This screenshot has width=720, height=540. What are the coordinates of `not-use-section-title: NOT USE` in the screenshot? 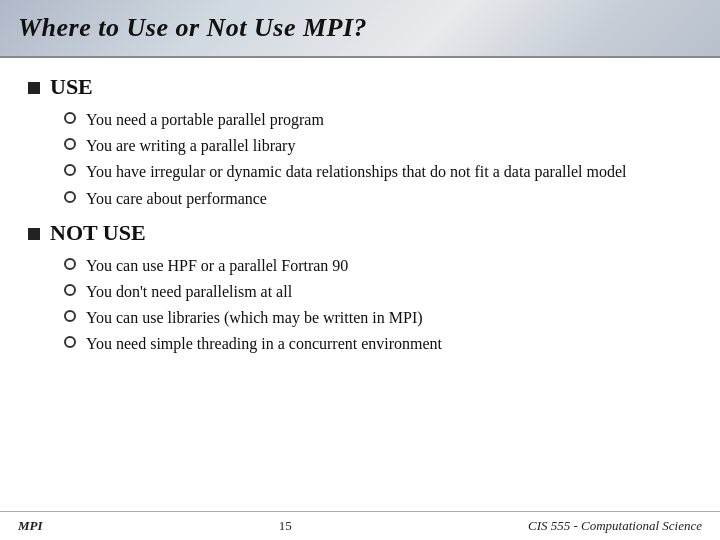 It's located at (98, 233).